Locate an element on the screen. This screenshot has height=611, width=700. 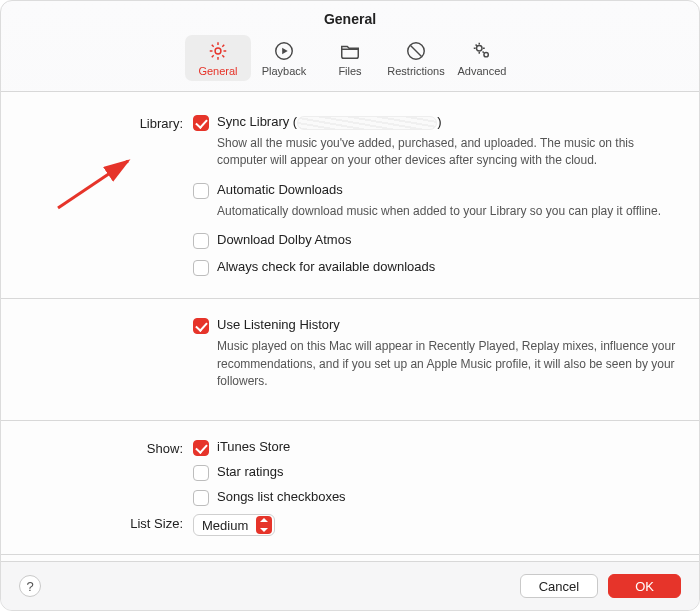
cancel-label: Cancel is located at coordinates (559, 586).